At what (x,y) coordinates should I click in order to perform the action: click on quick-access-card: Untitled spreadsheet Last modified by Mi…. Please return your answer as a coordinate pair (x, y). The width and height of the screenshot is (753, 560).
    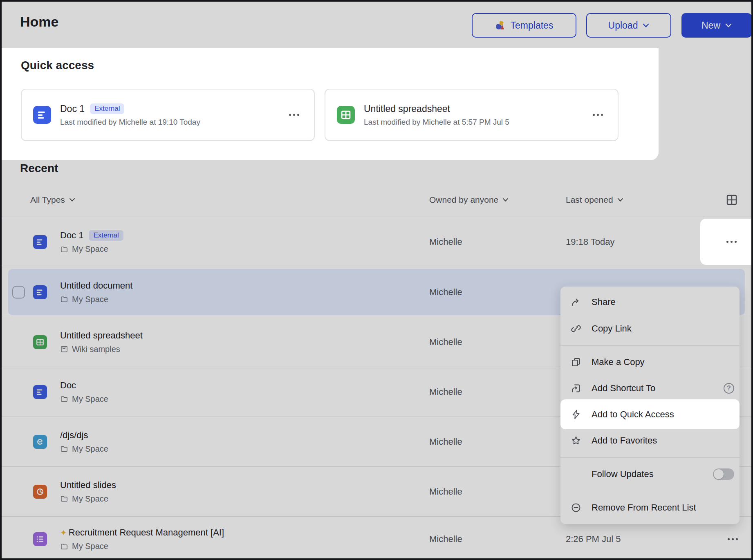
    Looking at the image, I should click on (472, 115).